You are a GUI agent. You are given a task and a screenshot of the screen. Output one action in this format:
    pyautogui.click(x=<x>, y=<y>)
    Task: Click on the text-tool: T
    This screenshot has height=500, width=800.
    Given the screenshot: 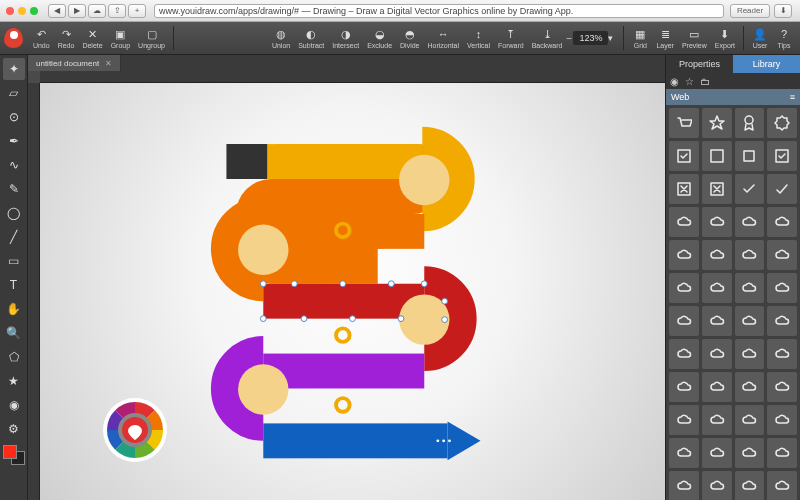 What is the action you would take?
    pyautogui.click(x=14, y=285)
    